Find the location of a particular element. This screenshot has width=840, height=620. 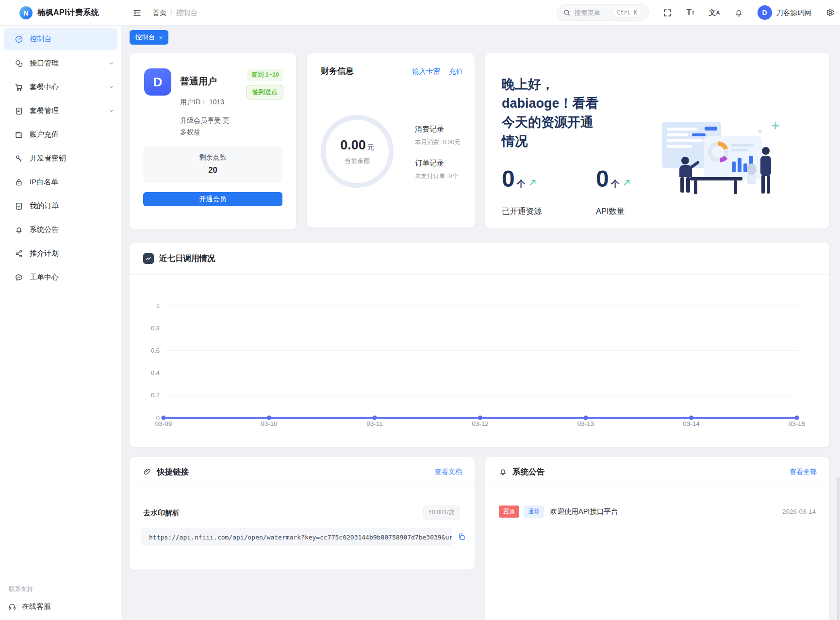

user-id: 用户ID： 1013 is located at coordinates (202, 102).